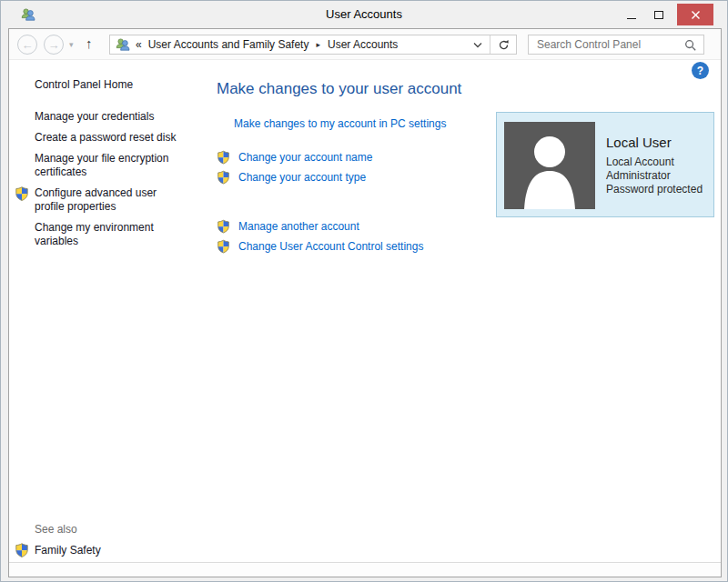  What do you see at coordinates (54, 45) in the screenshot?
I see `forward-button: →` at bounding box center [54, 45].